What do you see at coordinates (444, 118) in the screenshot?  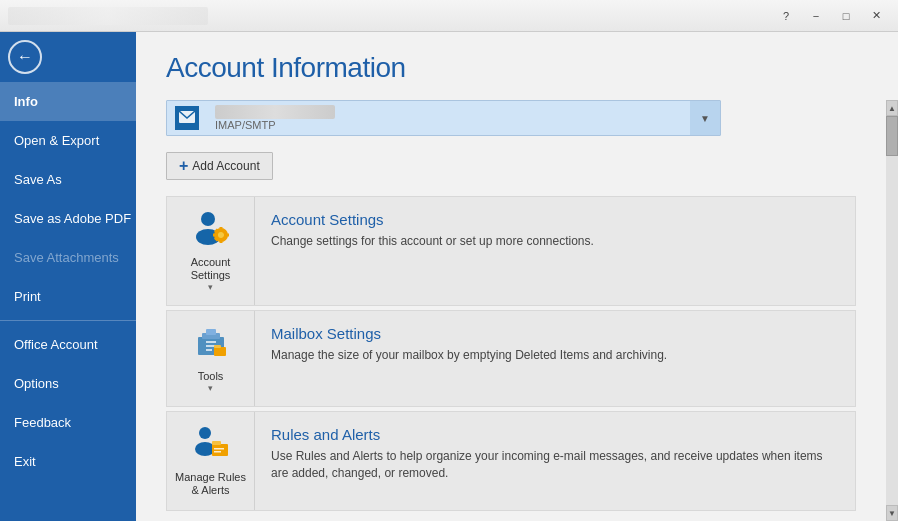 I see `account-dropdown: IMAP/SMTP ▼` at bounding box center [444, 118].